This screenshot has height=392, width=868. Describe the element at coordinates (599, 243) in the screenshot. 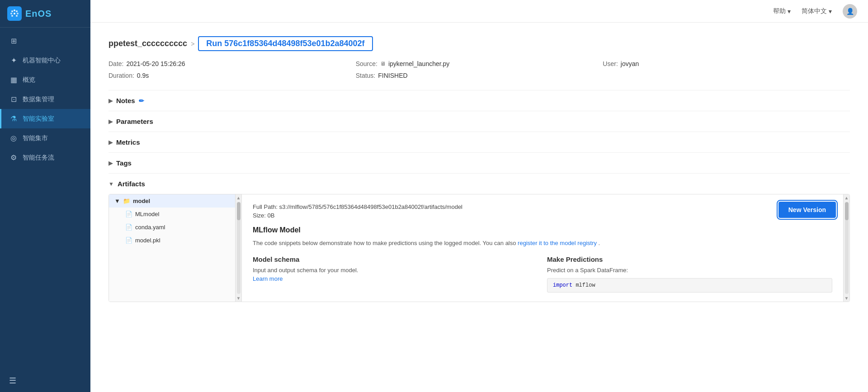

I see `register-suffix: .` at that location.